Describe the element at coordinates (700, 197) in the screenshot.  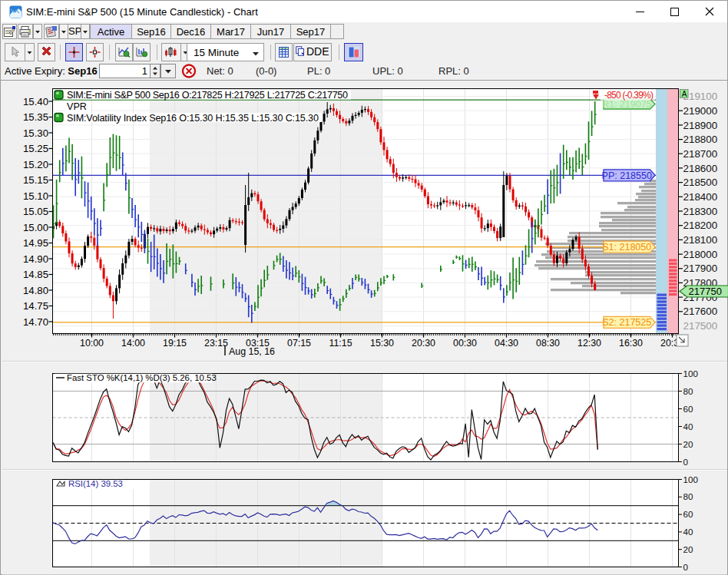
I see `svg-text: 218400` at that location.